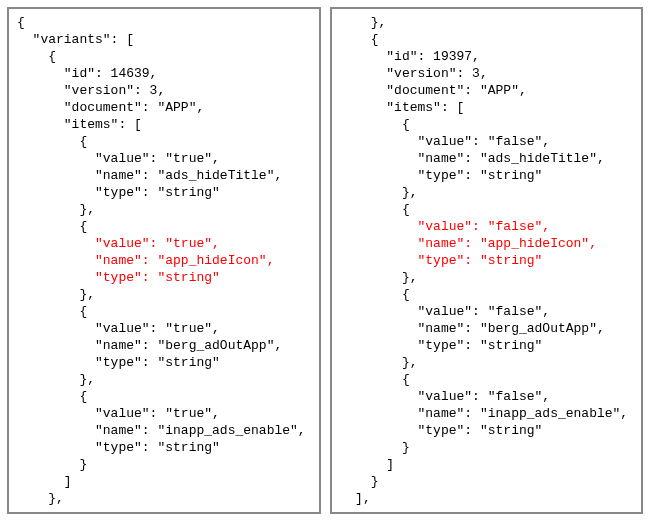 The height and width of the screenshot is (531, 650). Describe the element at coordinates (118, 244) in the screenshot. I see `code-line-highlight: "value": "true",` at that location.